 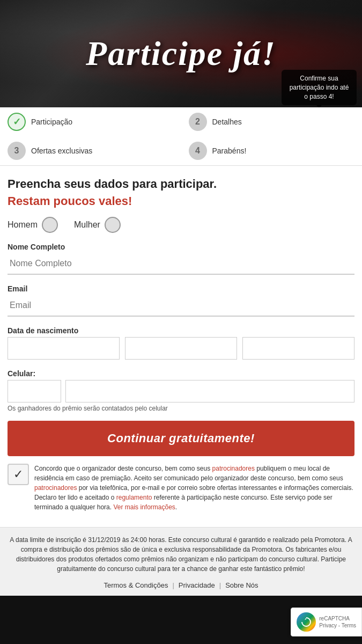 What do you see at coordinates (181, 391) in the screenshot?
I see `phone-row` at bounding box center [181, 391].